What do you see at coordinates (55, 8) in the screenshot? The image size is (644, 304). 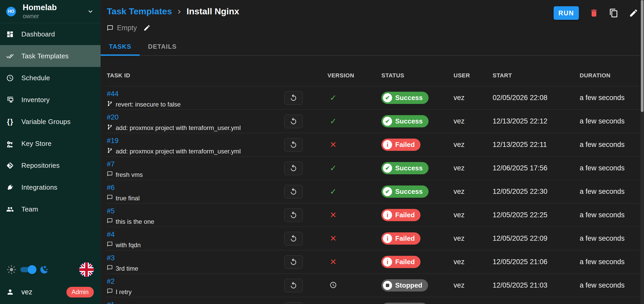 I see `team-name: Homelab` at bounding box center [55, 8].